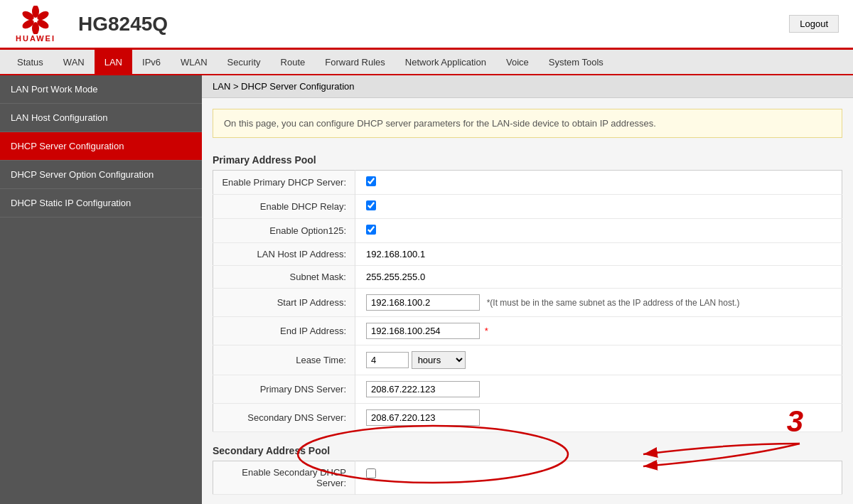 The width and height of the screenshot is (853, 504). I want to click on sidebar-item-dhcp-static-ip-configuration: DHCP Static IP Configuration, so click(101, 203).